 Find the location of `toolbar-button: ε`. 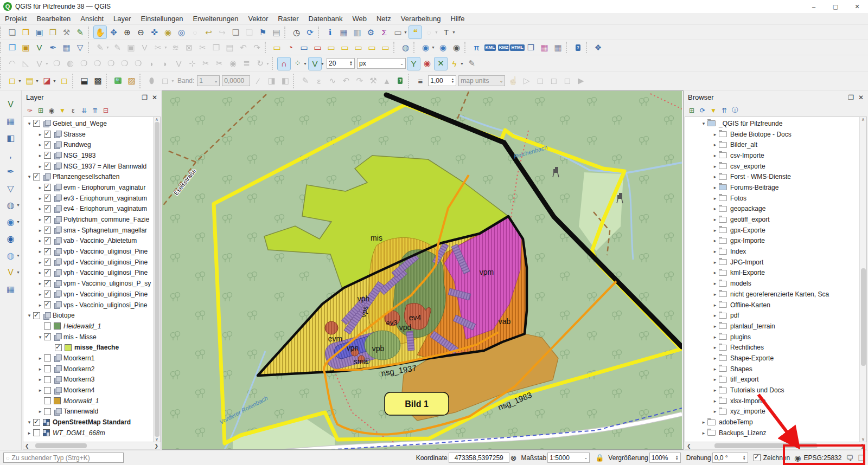

toolbar-button: ε is located at coordinates (319, 81).